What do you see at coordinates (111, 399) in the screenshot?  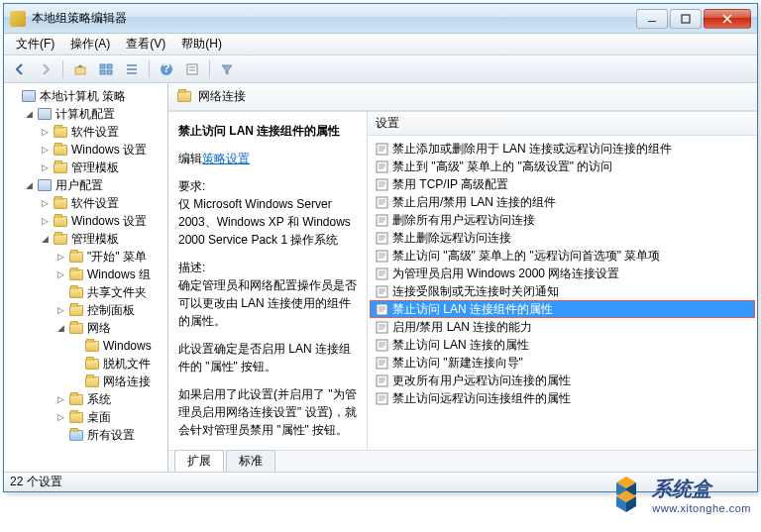 I see `tree-item: ▷系统` at bounding box center [111, 399].